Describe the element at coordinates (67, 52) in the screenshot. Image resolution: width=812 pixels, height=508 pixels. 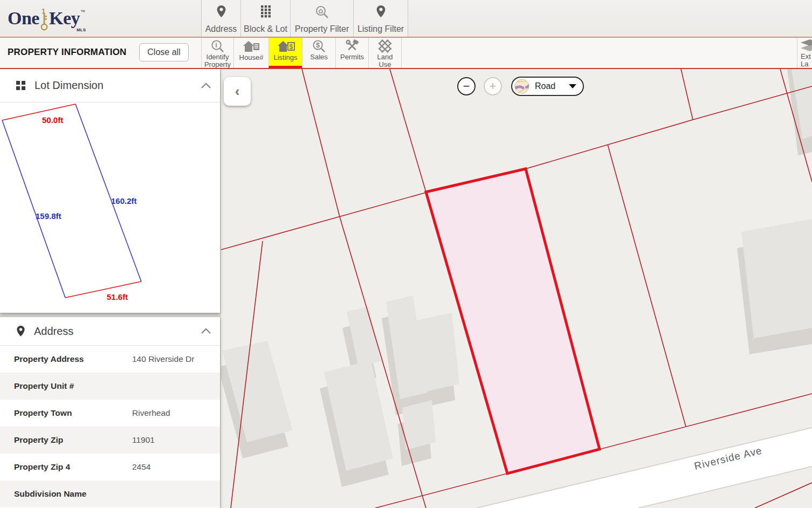
I see `page-title: PROPERTY INFORMATION` at that location.